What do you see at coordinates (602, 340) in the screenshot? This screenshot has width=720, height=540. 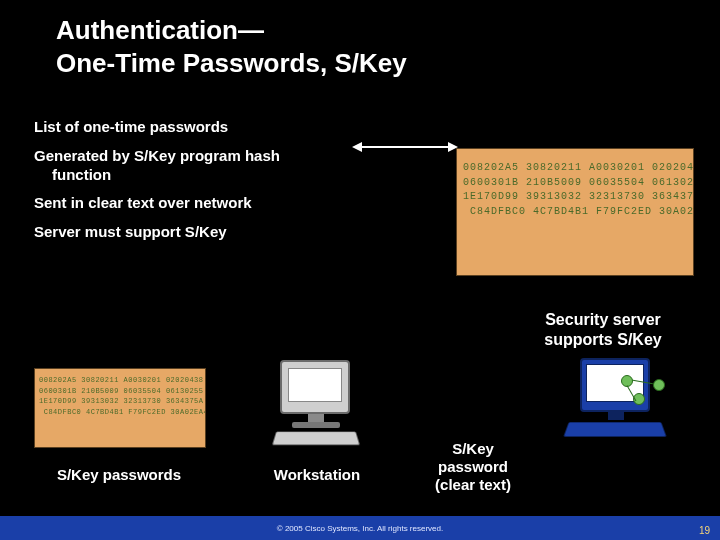 I see `security-label-line2: supports S/Key` at bounding box center [602, 340].